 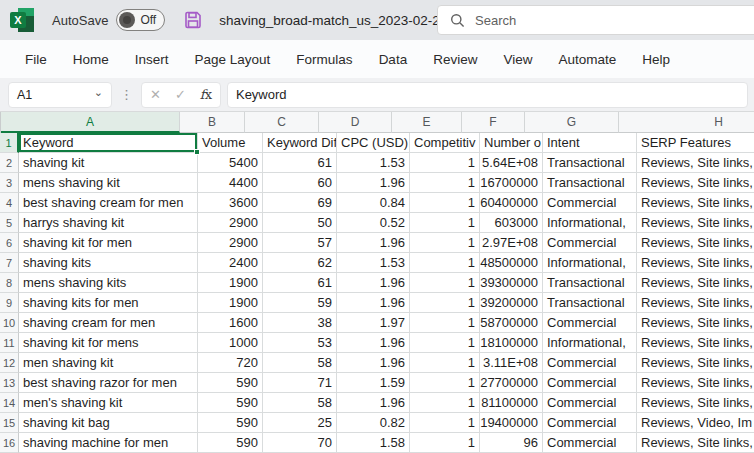 I want to click on cell-G13: Commercial, so click(x=590, y=383).